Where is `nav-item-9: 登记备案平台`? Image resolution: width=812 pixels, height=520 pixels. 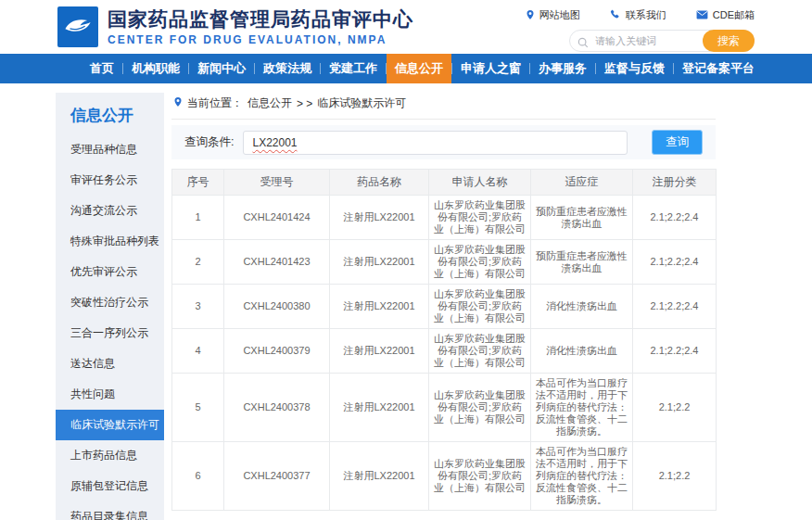
nav-item-9: 登记备案平台 is located at coordinates (718, 69).